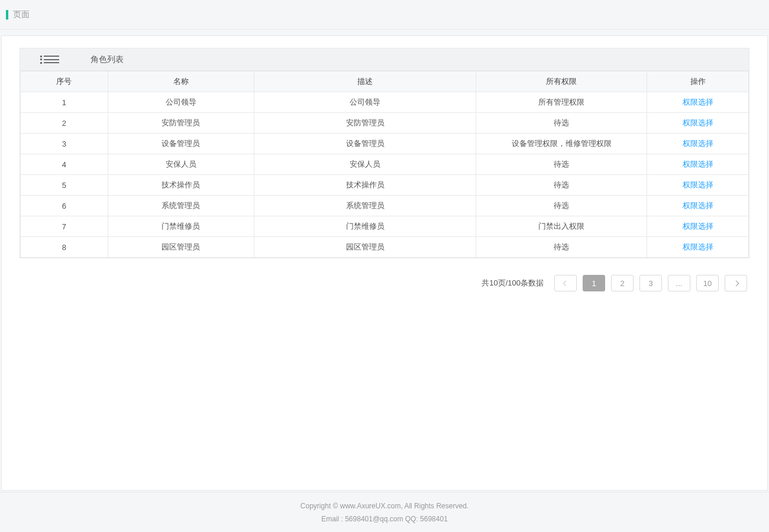 This screenshot has height=532, width=769. Describe the element at coordinates (366, 186) in the screenshot. I see `cell-desc: 技术操作员` at that location.